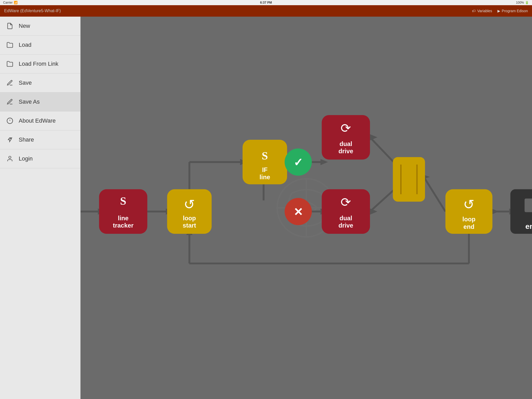  Describe the element at coordinates (10, 64) in the screenshot. I see `load-from-link-icon` at that location.